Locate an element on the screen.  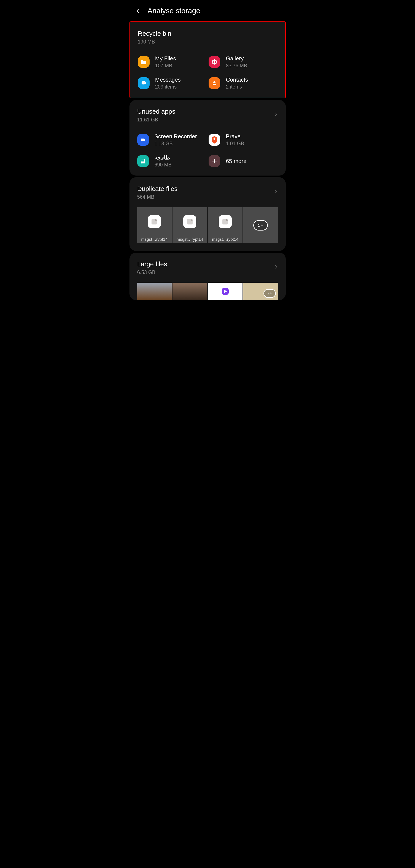
recycle-item-myfiles: My Files 107 MB is located at coordinates (172, 62).